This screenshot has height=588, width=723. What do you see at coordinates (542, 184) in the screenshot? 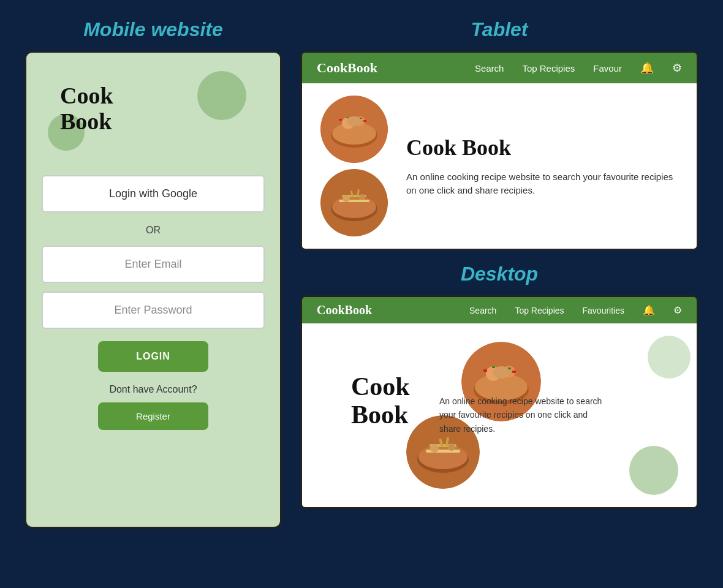
I see `tablet-description: An online cooking recipe website to sear…` at bounding box center [542, 184].